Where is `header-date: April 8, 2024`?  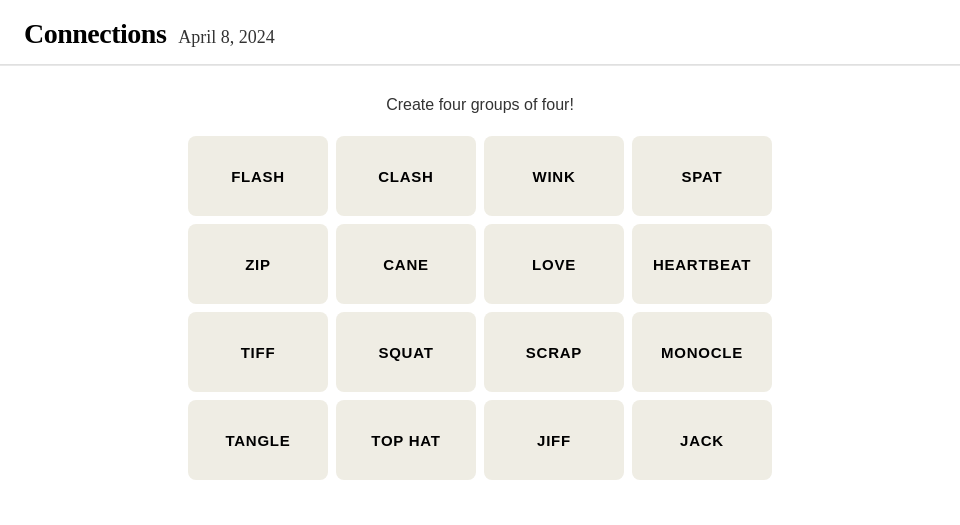
header-date: April 8, 2024 is located at coordinates (226, 38).